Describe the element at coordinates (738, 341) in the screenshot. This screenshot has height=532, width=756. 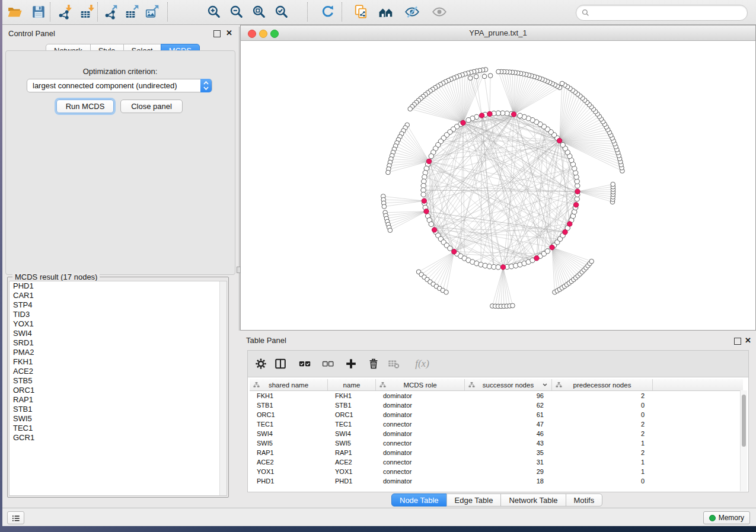
I see `float-table-panel-icon` at that location.